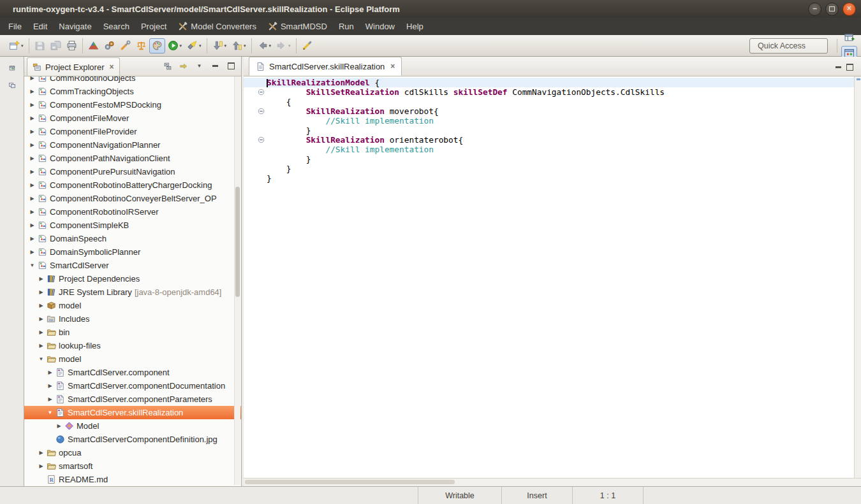 This screenshot has height=504, width=861. Describe the element at coordinates (552, 482) in the screenshot. I see `editor-horizontal-scrollbar` at that location.